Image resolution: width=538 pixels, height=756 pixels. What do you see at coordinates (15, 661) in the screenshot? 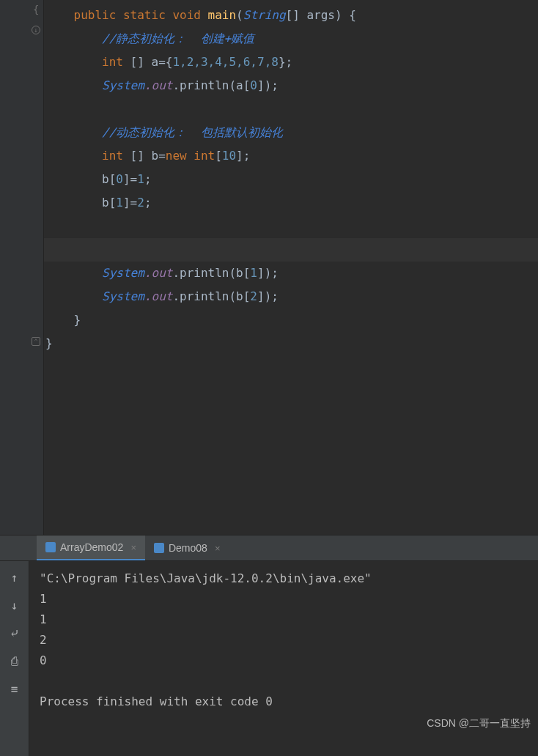
I see `print-icon: ⎙` at bounding box center [15, 661].